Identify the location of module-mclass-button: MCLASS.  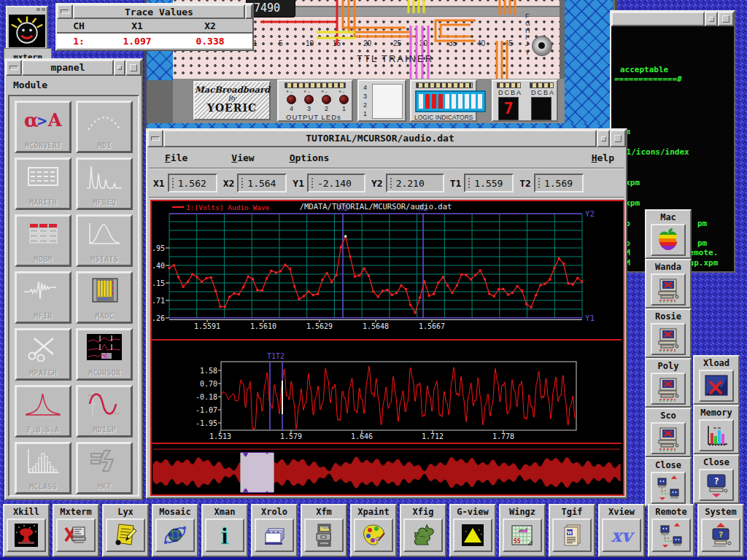
(43, 468).